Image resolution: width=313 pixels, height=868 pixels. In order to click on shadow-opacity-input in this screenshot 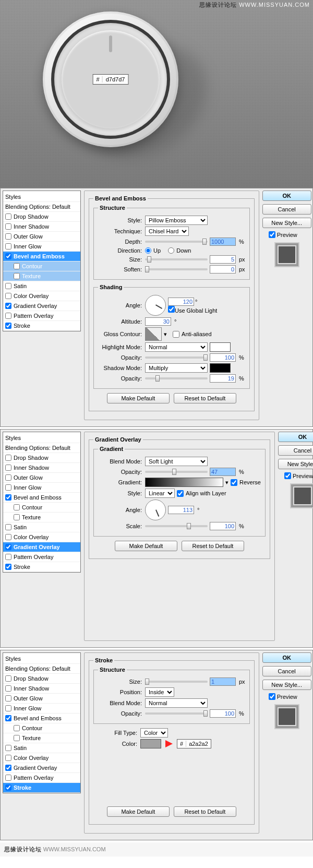, I will do `click(223, 378)`.